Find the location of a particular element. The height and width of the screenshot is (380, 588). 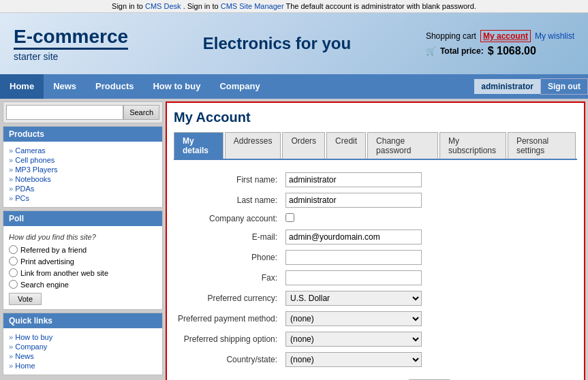

fax-input is located at coordinates (354, 278).